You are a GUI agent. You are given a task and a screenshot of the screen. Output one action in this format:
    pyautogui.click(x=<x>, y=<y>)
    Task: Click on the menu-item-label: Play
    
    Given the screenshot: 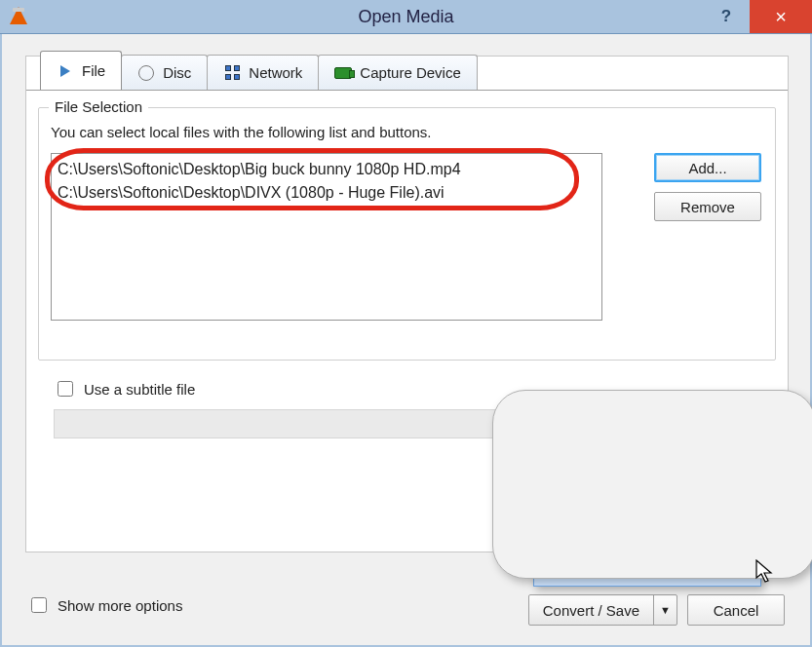 What is the action you would take?
    pyautogui.click(x=573, y=505)
    